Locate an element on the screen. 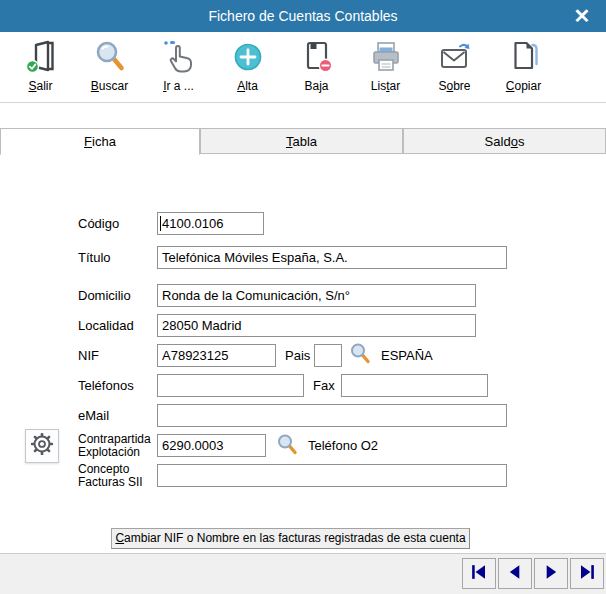  first-record-icon is located at coordinates (479, 574).